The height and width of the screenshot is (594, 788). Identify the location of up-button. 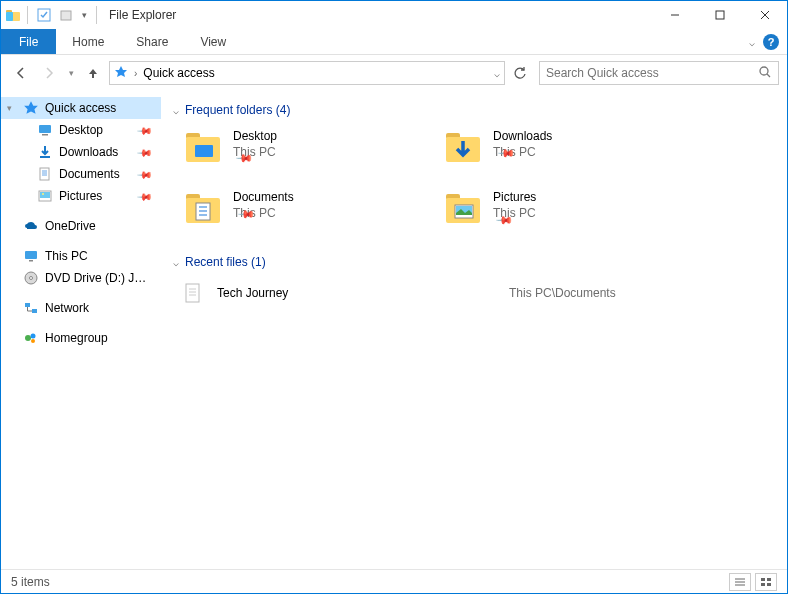
(93, 73).